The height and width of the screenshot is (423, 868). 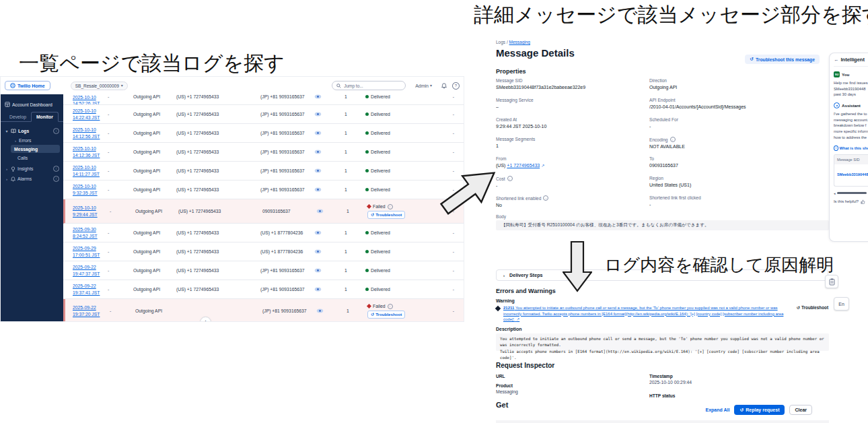 What do you see at coordinates (264, 271) in the screenshot?
I see `table-row: 2025-09-2219:47:37 JST - Outgoing API (U…` at bounding box center [264, 271].